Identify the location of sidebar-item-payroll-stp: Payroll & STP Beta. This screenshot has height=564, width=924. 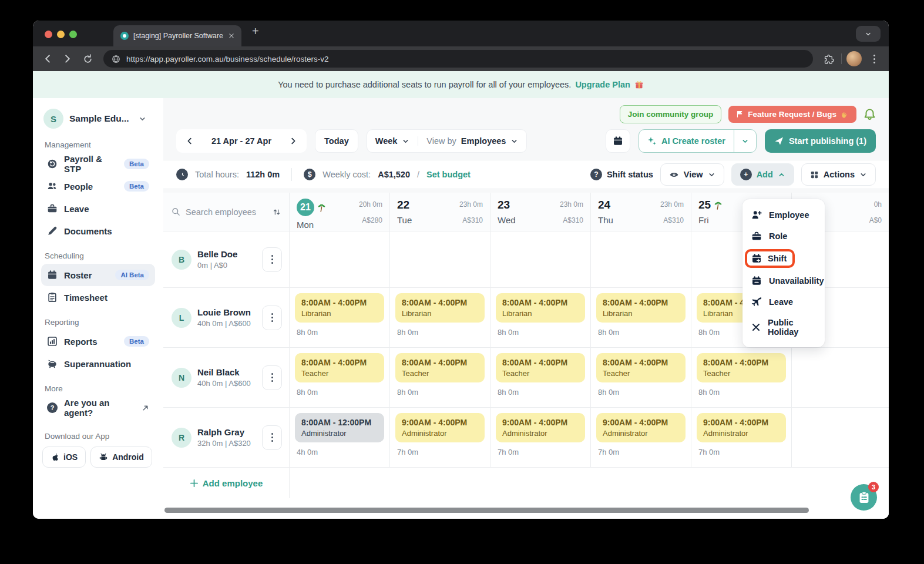
(98, 164).